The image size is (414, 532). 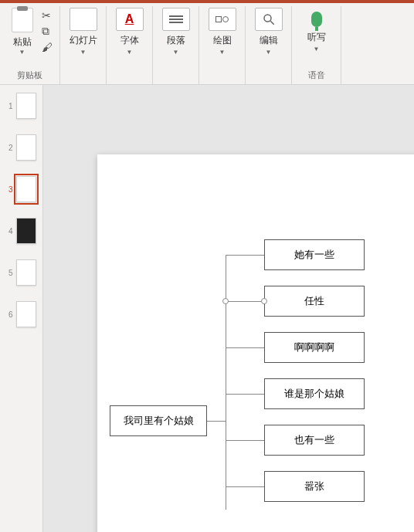 I want to click on group-label-clipboard: 剪贴板, so click(x=29, y=76).